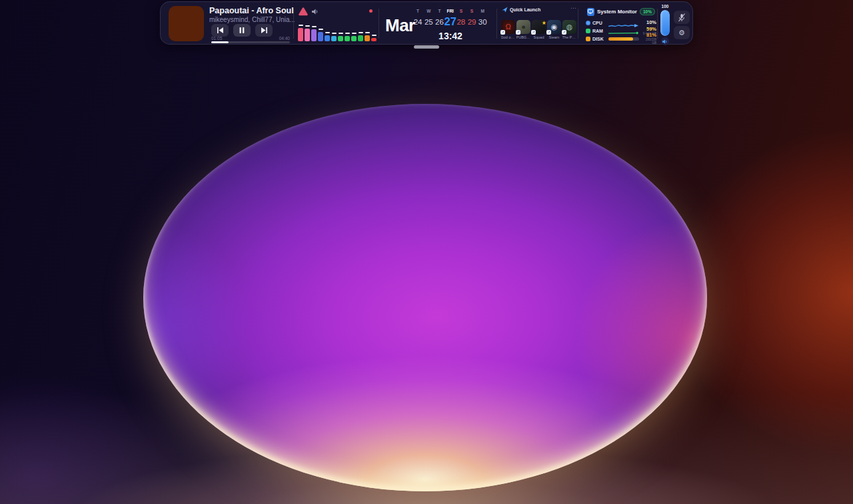  I want to click on previous-track-button, so click(220, 31).